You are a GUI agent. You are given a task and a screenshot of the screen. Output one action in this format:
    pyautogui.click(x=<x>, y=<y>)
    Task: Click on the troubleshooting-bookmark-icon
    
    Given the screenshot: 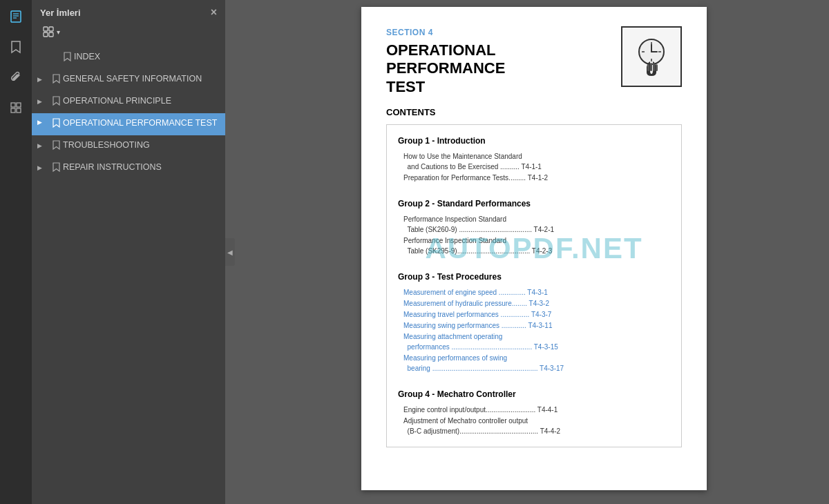 What is the action you would take?
    pyautogui.click(x=57, y=146)
    